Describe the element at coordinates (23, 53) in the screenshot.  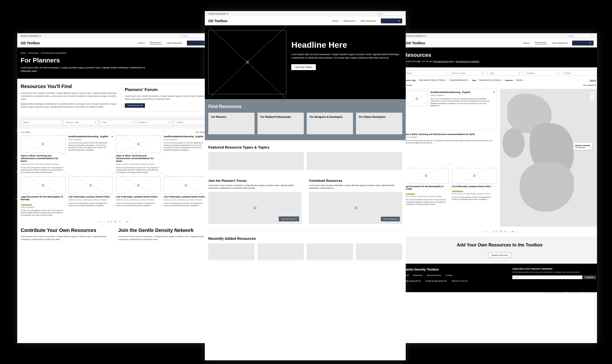
I see `crumb-item: Home` at that location.